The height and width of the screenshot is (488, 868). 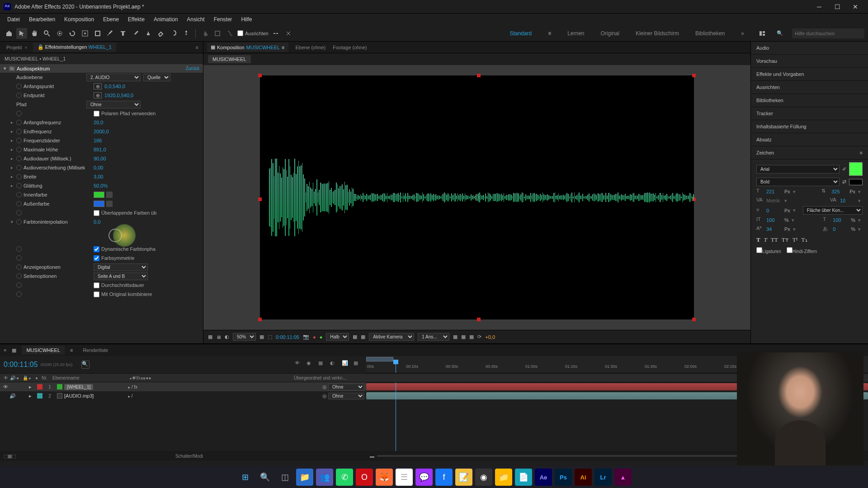 I want to click on text-tool, so click(x=123, y=33).